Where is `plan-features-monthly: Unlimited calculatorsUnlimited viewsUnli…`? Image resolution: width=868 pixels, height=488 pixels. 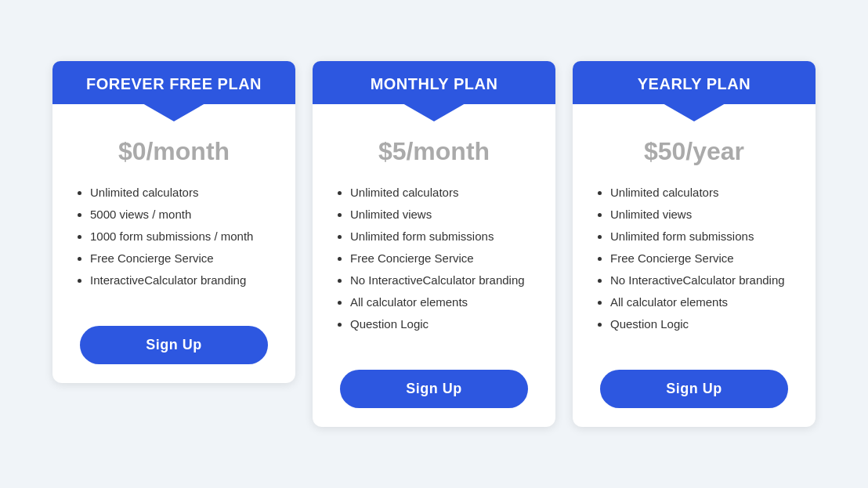 plan-features-monthly: Unlimited calculatorsUnlimited viewsUnli… is located at coordinates (434, 260).